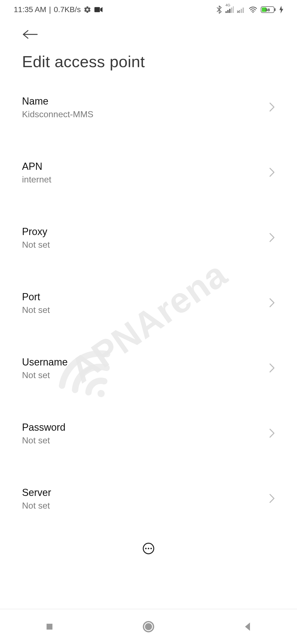 The image size is (297, 644). Describe the element at coordinates (87, 10) in the screenshot. I see `gear-icon` at that location.